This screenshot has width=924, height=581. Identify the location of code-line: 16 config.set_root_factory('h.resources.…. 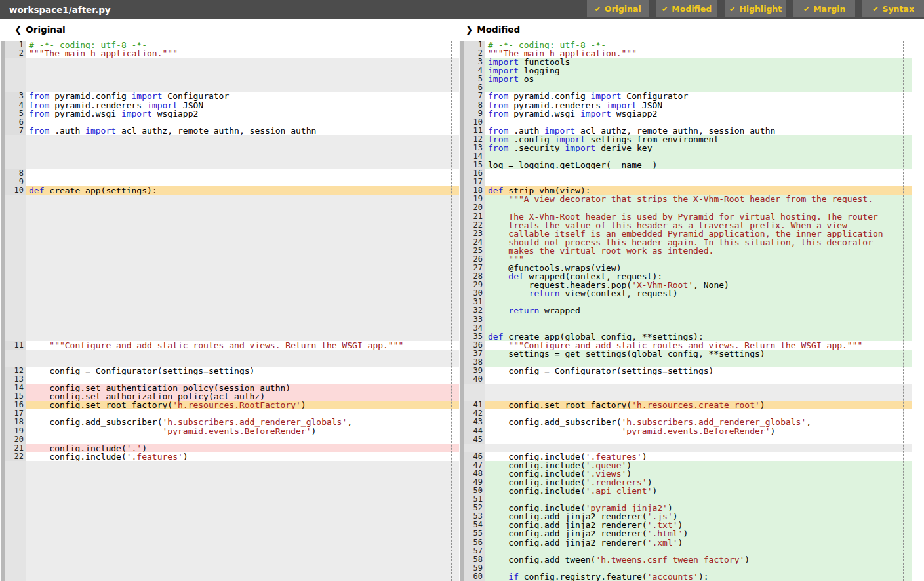
(230, 405).